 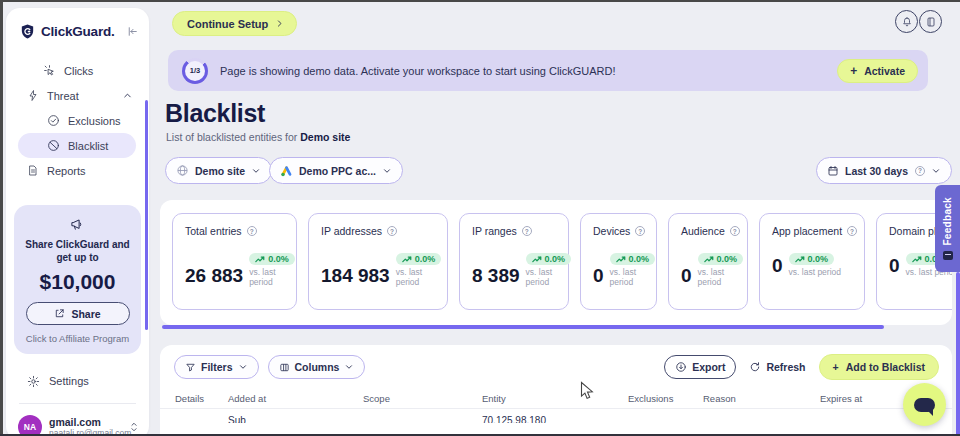 I want to click on user-name: gmail.com, so click(x=86, y=422).